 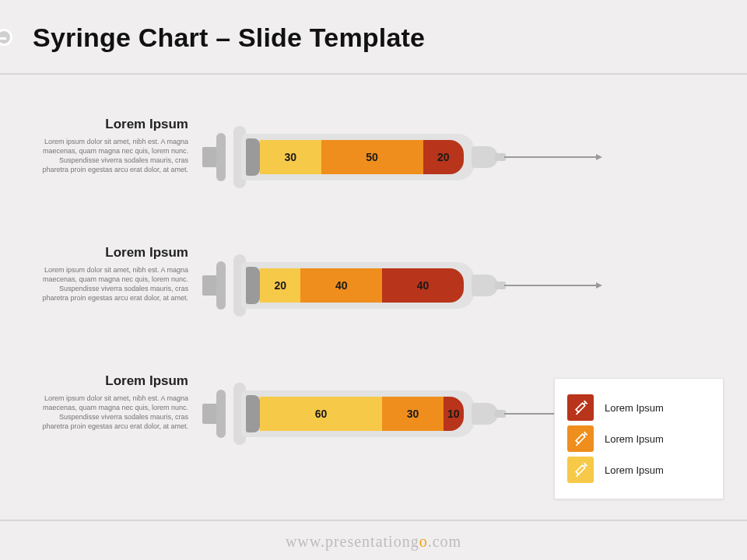 What do you see at coordinates (212, 37) in the screenshot?
I see `header: Syringe Chart – Slide Template` at bounding box center [212, 37].